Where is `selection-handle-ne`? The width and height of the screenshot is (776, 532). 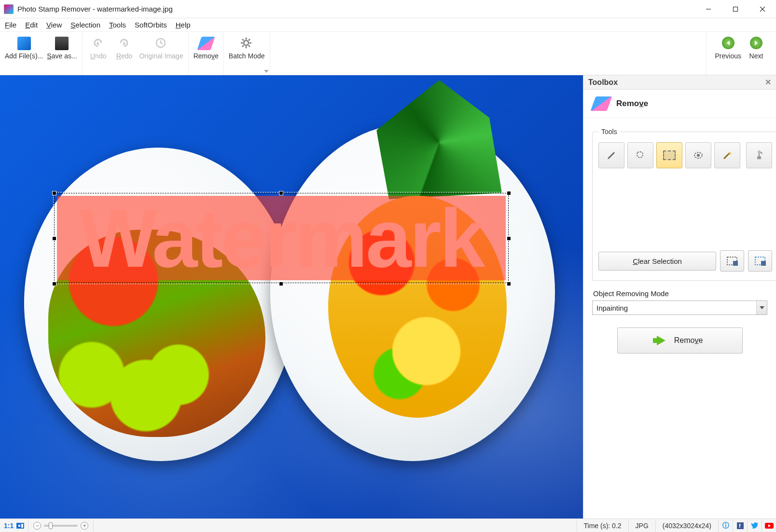
selection-handle-ne is located at coordinates (509, 193).